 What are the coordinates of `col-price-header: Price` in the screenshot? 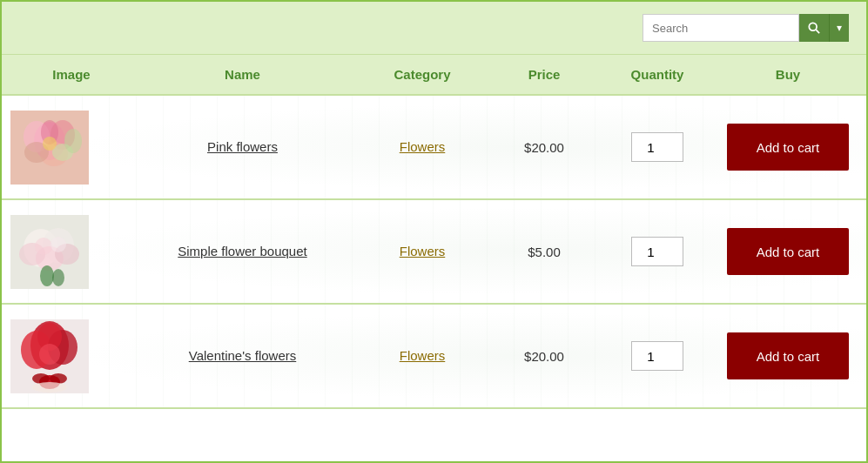 It's located at (544, 75).